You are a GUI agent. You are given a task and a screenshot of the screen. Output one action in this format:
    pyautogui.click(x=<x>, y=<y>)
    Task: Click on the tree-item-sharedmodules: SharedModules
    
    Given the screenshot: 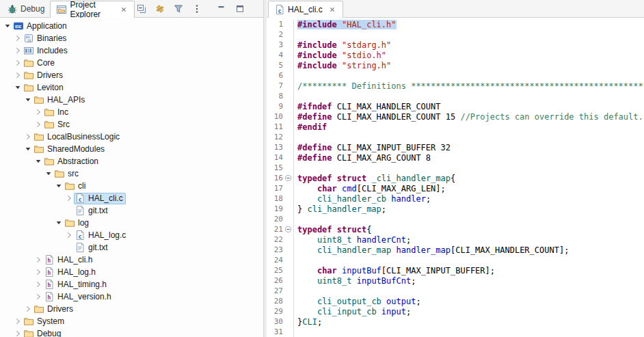 What is the action you would take?
    pyautogui.click(x=131, y=149)
    